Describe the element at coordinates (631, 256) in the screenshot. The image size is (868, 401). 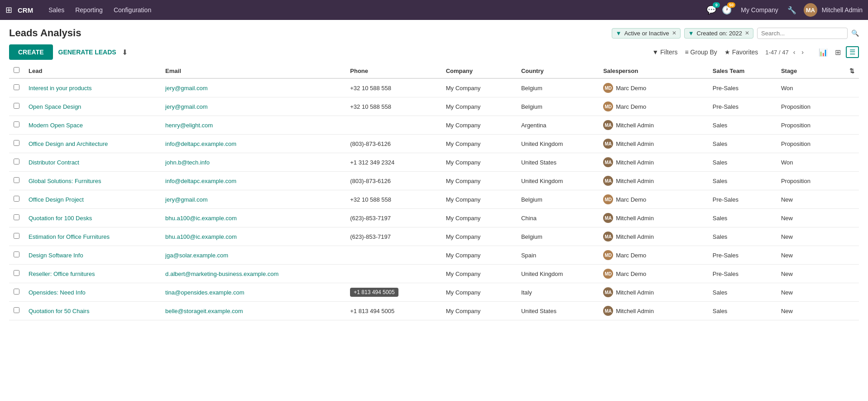
I see `salesperson-name-9: Marc Demo` at that location.